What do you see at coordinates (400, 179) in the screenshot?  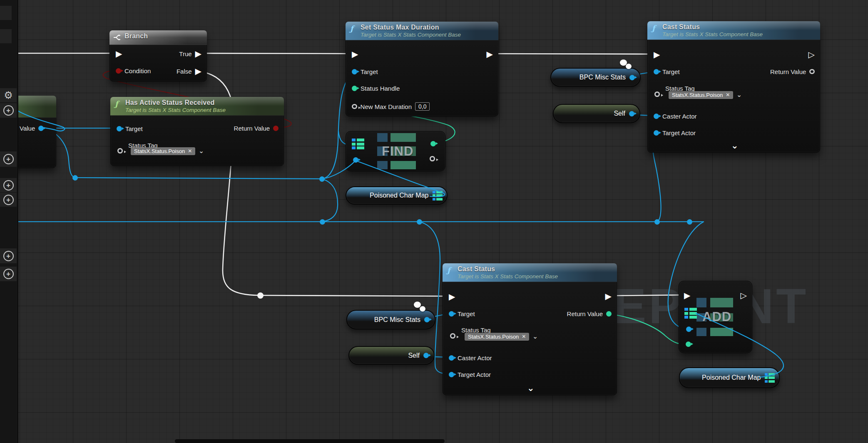 I see `wire-object-find-to-poisoned-map` at bounding box center [400, 179].